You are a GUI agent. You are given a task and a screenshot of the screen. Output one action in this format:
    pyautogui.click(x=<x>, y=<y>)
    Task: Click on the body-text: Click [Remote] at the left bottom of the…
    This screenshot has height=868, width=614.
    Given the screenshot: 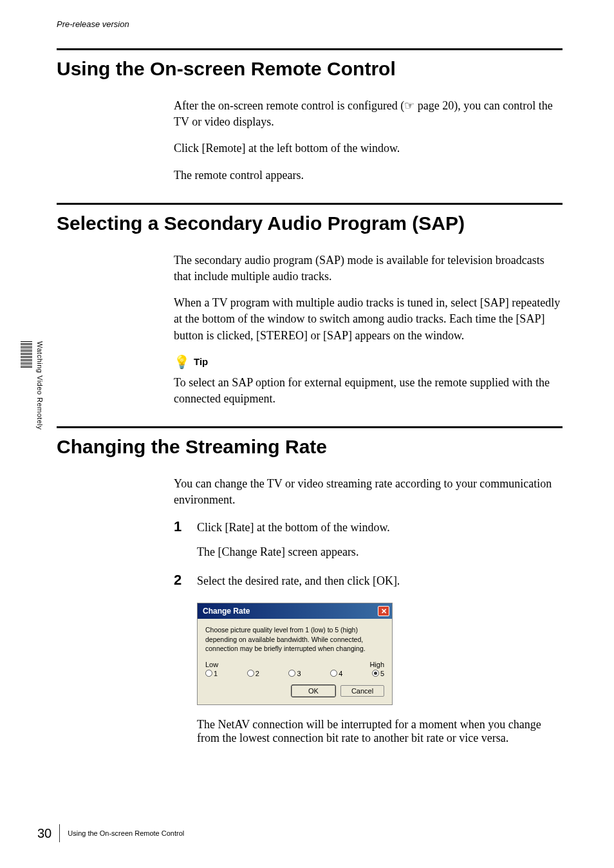 What is the action you would take?
    pyautogui.click(x=368, y=148)
    